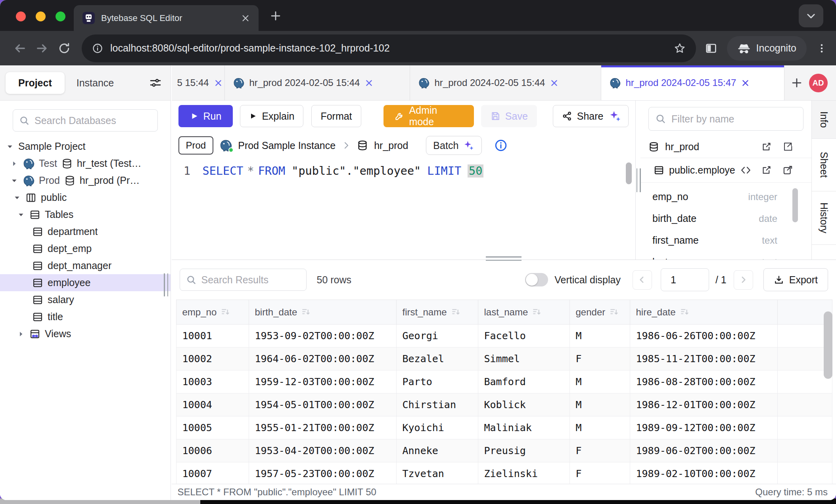 The image size is (836, 504). I want to click on close-window-button, so click(21, 17).